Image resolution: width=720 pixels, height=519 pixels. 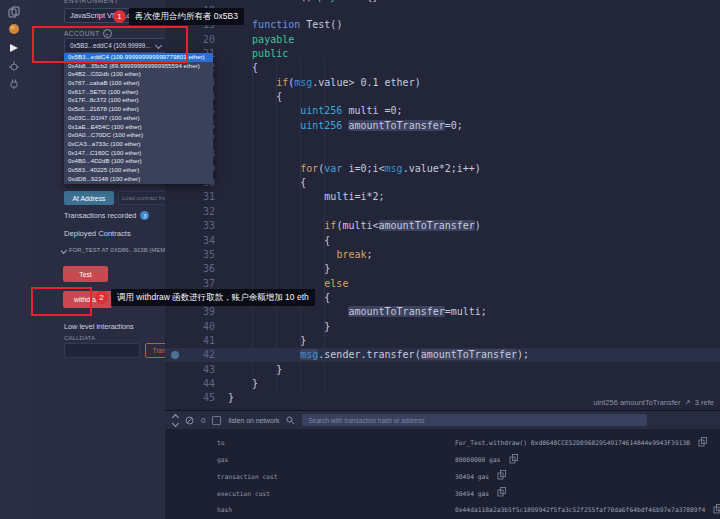 What do you see at coordinates (14, 29) in the screenshot?
I see `solidity-compiler-icon` at bounding box center [14, 29].